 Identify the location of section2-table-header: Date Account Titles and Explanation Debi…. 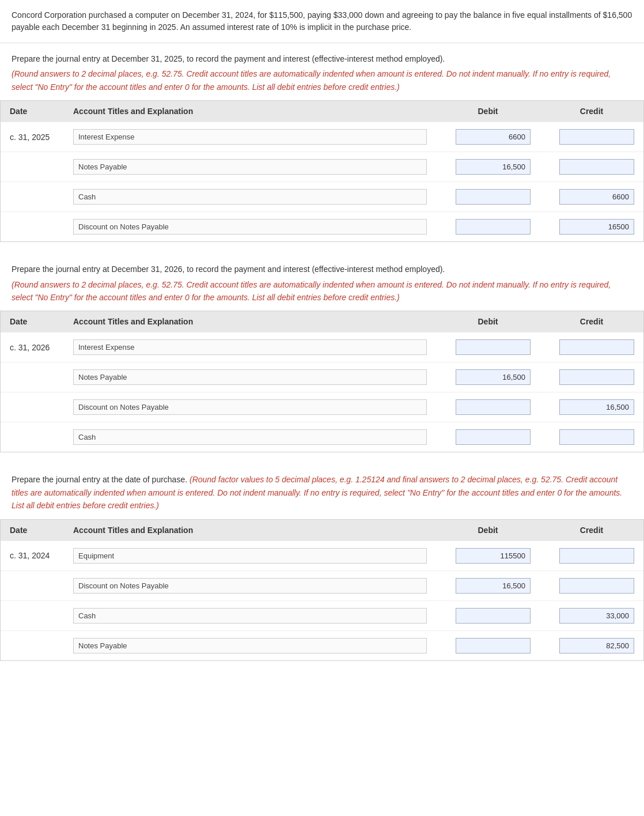
(322, 322).